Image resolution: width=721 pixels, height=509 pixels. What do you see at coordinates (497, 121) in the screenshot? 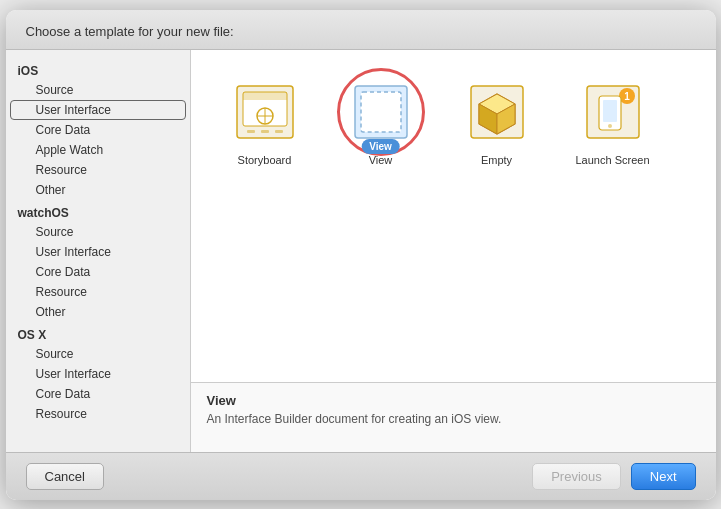
I see `template-item-empty: Empty` at bounding box center [497, 121].